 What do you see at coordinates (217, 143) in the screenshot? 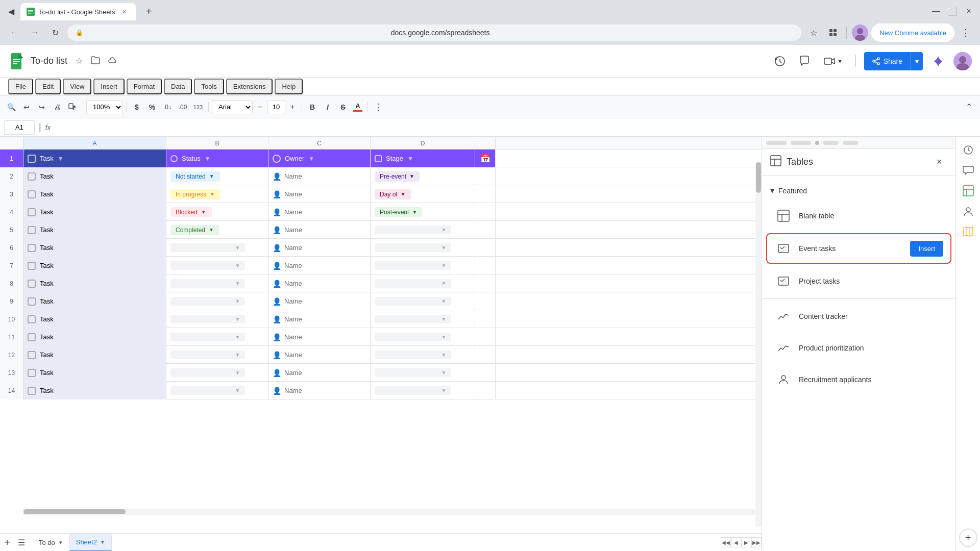
I see `col-header-b: B` at bounding box center [217, 143].